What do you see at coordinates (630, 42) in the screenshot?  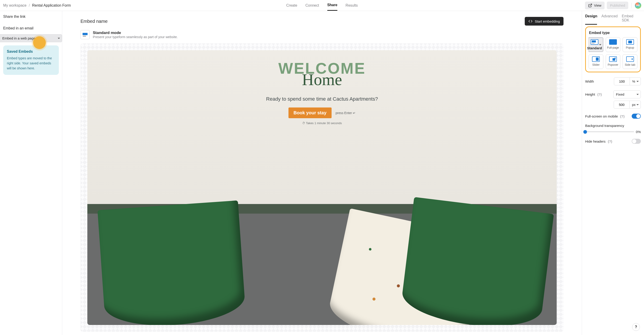 I see `popup-type-icon` at bounding box center [630, 42].